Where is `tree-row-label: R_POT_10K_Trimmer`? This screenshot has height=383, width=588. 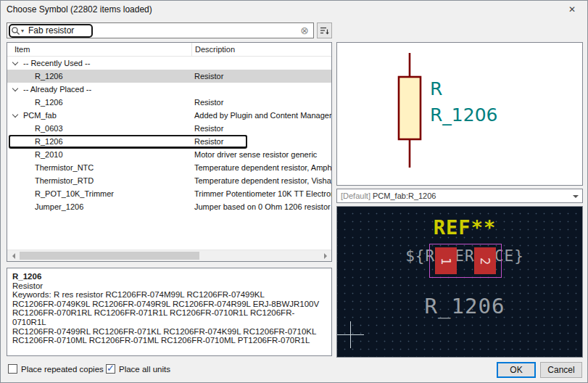
tree-row-label: R_POT_10K_Trimmer is located at coordinates (74, 194).